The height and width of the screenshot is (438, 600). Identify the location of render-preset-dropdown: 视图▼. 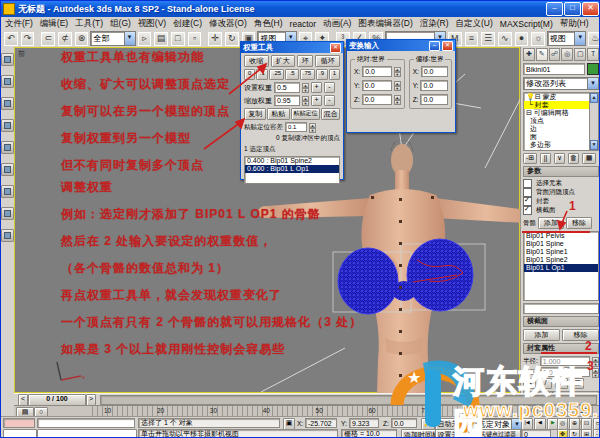
(566, 38).